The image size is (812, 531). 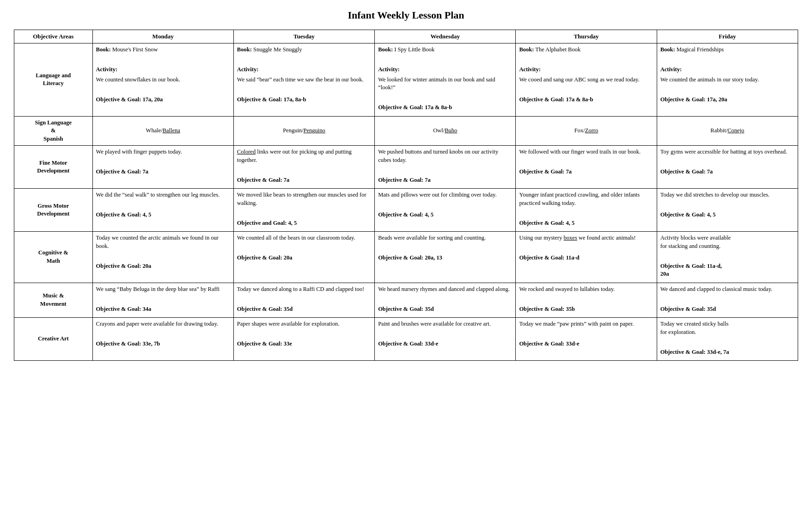 I want to click on wednesday-sign-cell-1: Owl/Buho, so click(x=446, y=131).